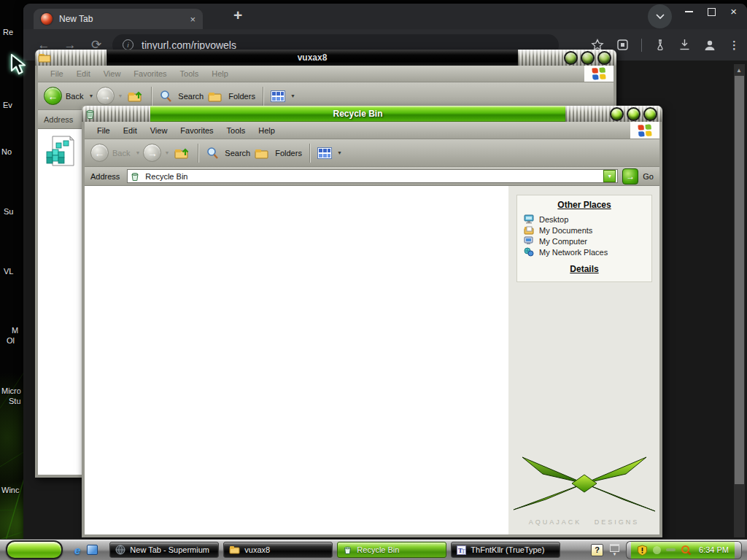 The image size is (747, 560). What do you see at coordinates (60, 151) in the screenshot?
I see `registry-file-icon` at bounding box center [60, 151].